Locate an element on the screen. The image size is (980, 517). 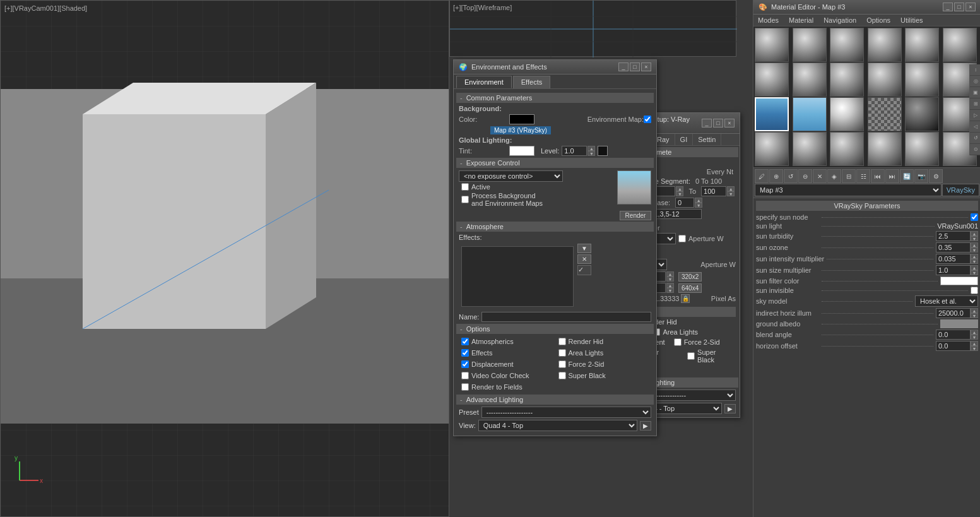
blend-angle-down: ▼ is located at coordinates (974, 337).